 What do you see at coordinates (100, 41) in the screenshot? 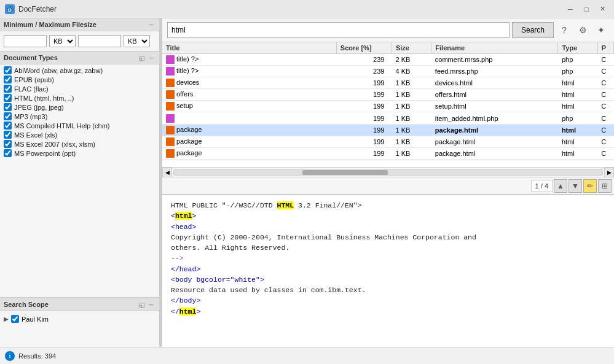
I see `filesize-max-input` at bounding box center [100, 41].